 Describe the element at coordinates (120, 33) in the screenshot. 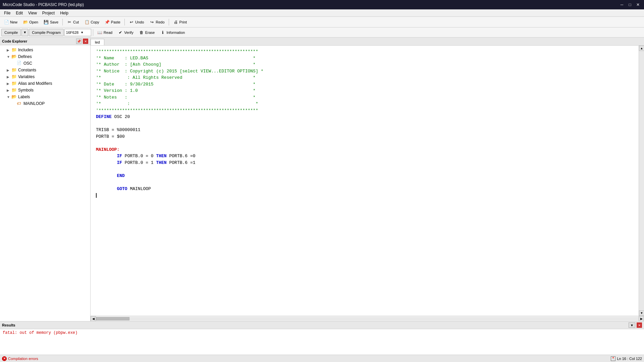

I see `verify-icon: ✔` at that location.